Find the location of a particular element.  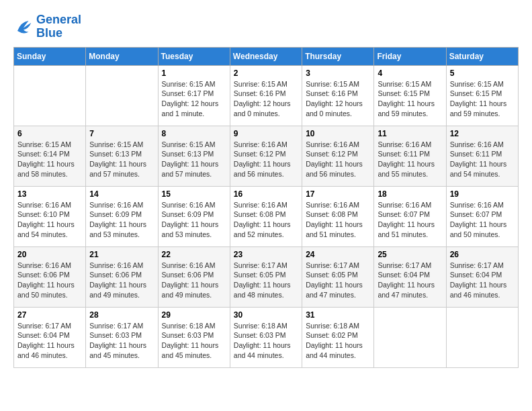

calendar-cell: 19Sunrise: 6:16 AMSunset: 6:07 PMDayligh… is located at coordinates (482, 216).